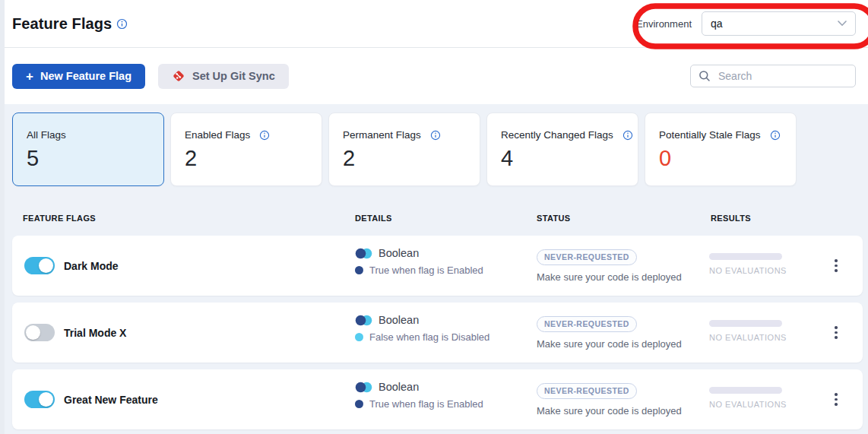  Describe the element at coordinates (223, 76) in the screenshot. I see `set-up-git-sync-button: Set Up Git Sync` at that location.